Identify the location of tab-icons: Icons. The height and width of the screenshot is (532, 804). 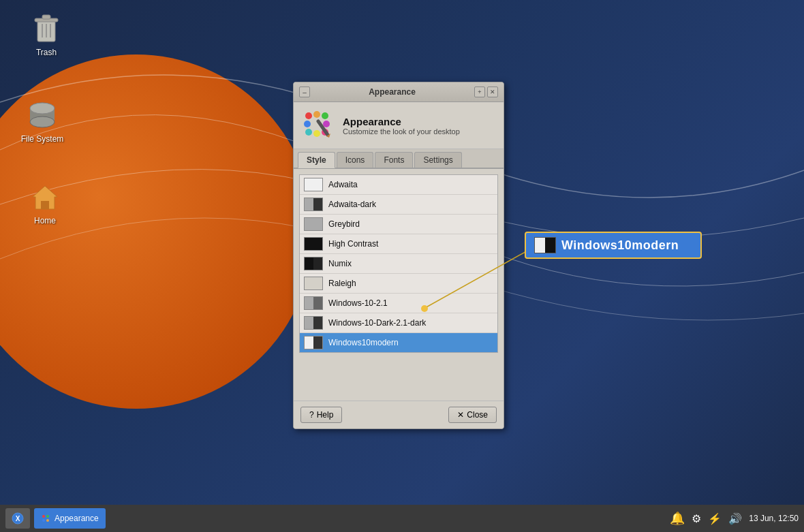
(356, 159).